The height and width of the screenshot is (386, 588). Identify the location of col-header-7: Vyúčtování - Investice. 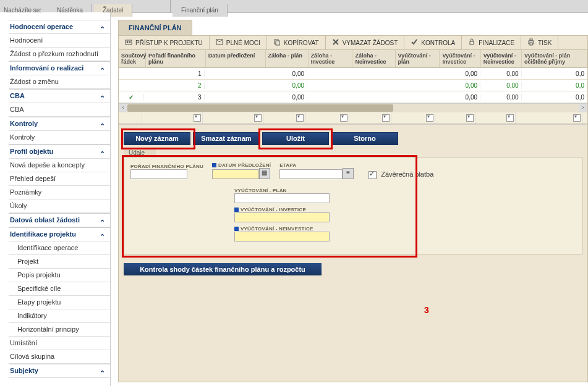
(460, 59).